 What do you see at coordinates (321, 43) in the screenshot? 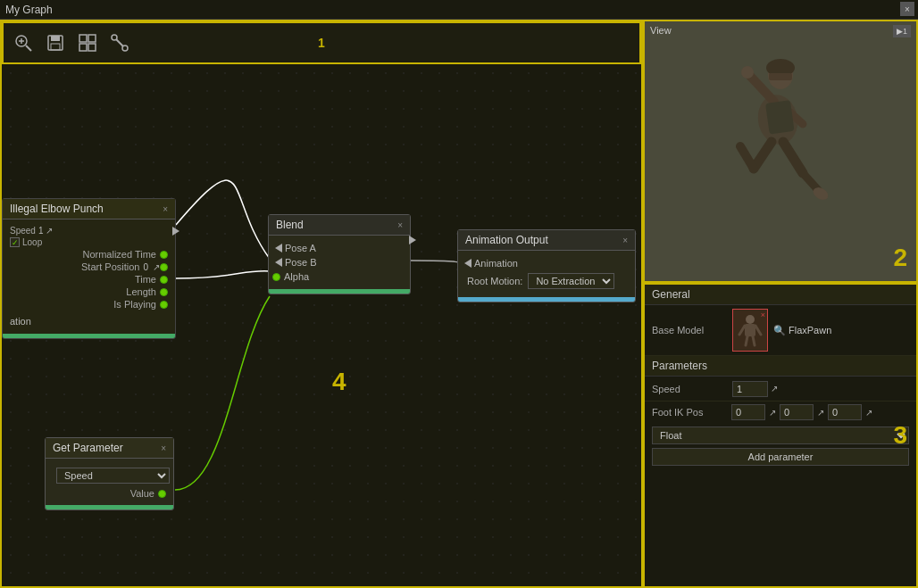
I see `toolbar-area-label: 1` at bounding box center [321, 43].